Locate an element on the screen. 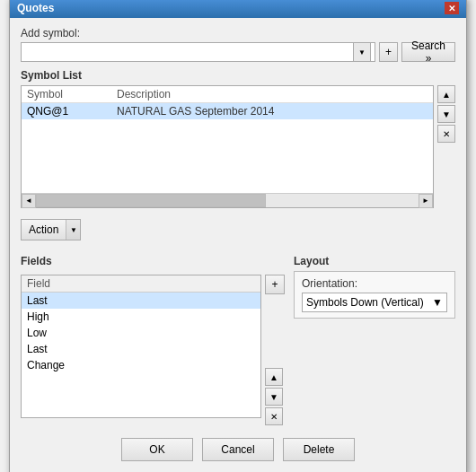 The height and width of the screenshot is (472, 476). scroll-left-btn: ◄ is located at coordinates (29, 201).